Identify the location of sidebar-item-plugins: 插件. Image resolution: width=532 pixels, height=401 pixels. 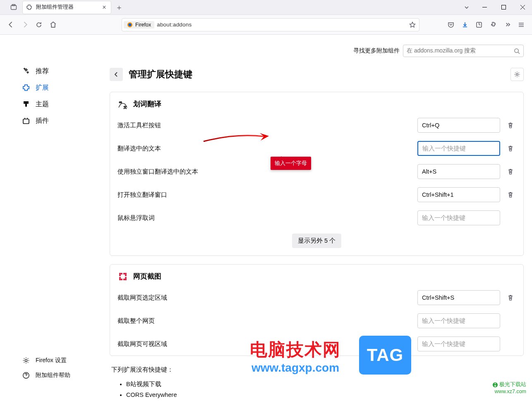
(60, 121).